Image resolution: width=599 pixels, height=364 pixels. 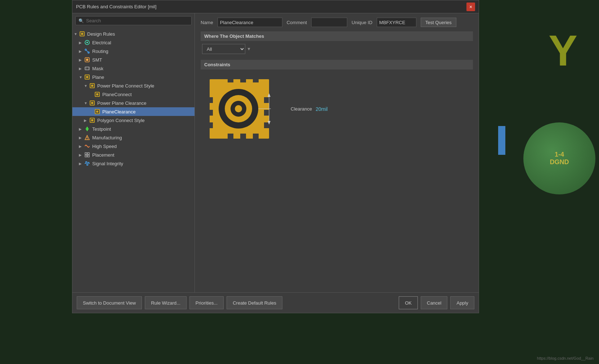 What do you see at coordinates (102, 42) in the screenshot?
I see `tree-label-electrical: Electrical` at bounding box center [102, 42].